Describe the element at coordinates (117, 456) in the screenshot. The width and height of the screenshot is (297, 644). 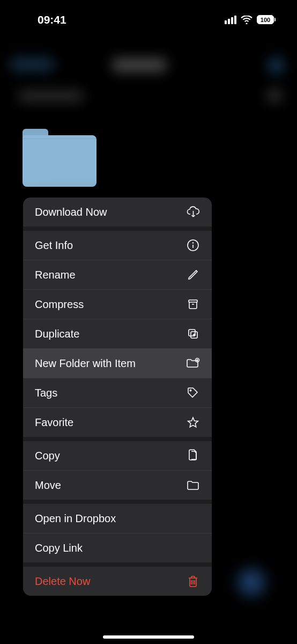
I see `menu-item-copy: Copy` at that location.